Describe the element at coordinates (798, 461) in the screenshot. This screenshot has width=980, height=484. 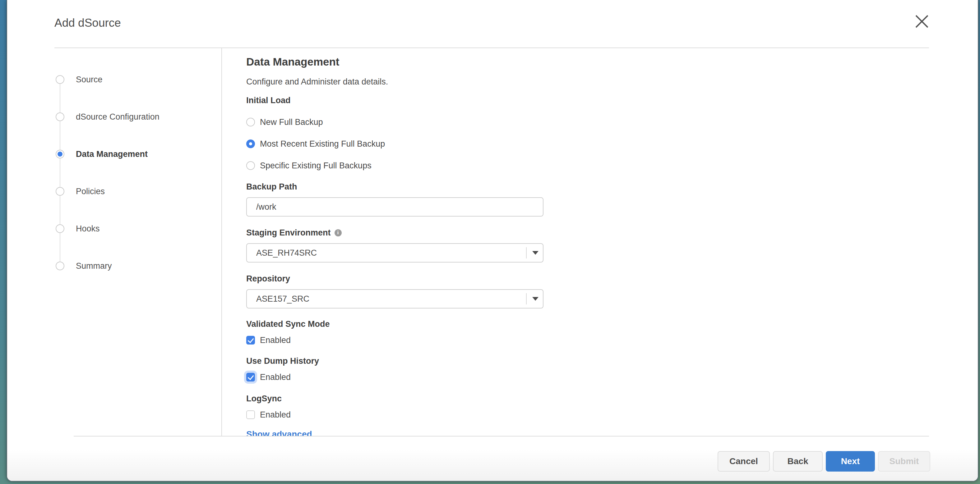
I see `back-button: Back` at that location.